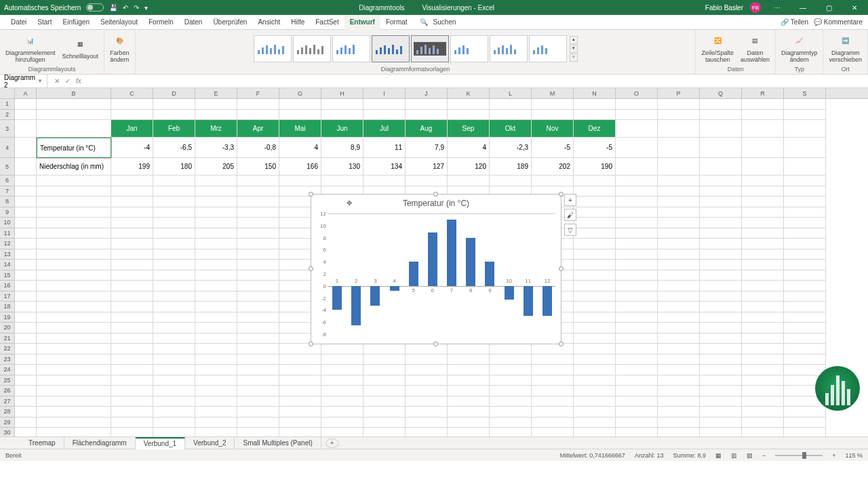 This screenshot has height=488, width=868. I want to click on chart-filters-button: ▽, so click(570, 230).